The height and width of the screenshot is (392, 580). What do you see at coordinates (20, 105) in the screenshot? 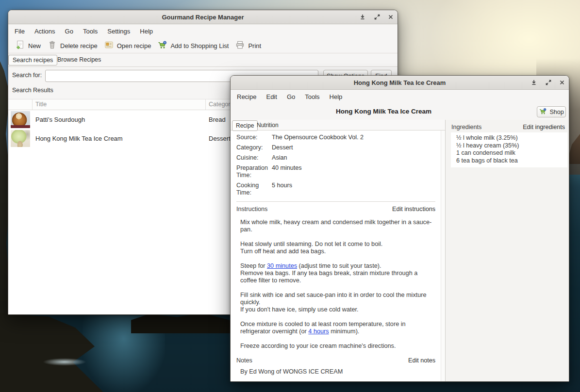
I see `column-header-icon` at bounding box center [20, 105].